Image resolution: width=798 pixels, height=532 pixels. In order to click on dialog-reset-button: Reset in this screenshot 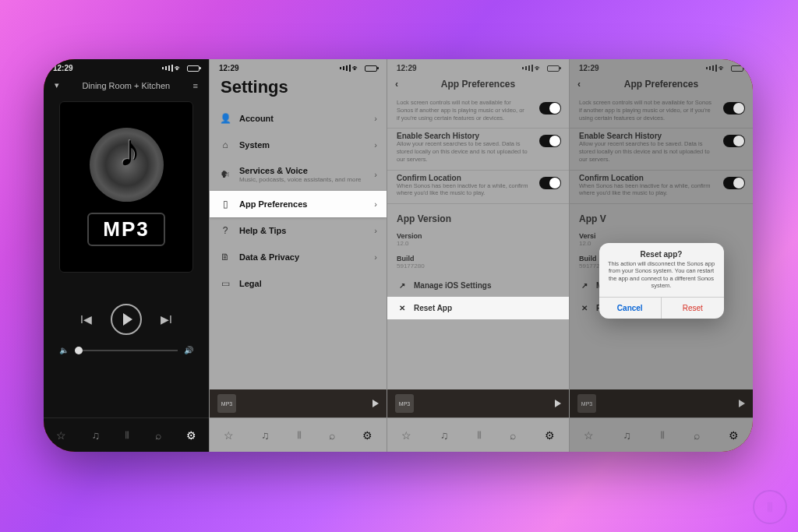, I will do `click(693, 308)`.